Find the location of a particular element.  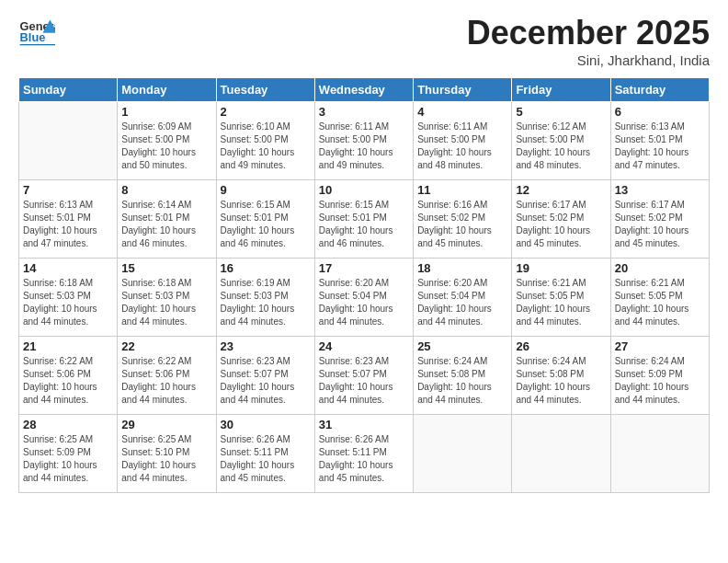

day-cell: 1Sunrise: 6:09 AMSunset: 5:00 PMDaylight… is located at coordinates (167, 142).